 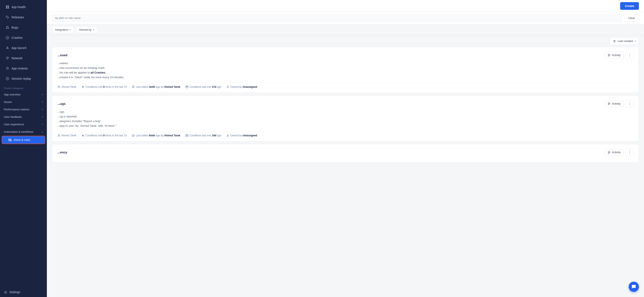 I want to click on sort-icon, so click(x=614, y=41).